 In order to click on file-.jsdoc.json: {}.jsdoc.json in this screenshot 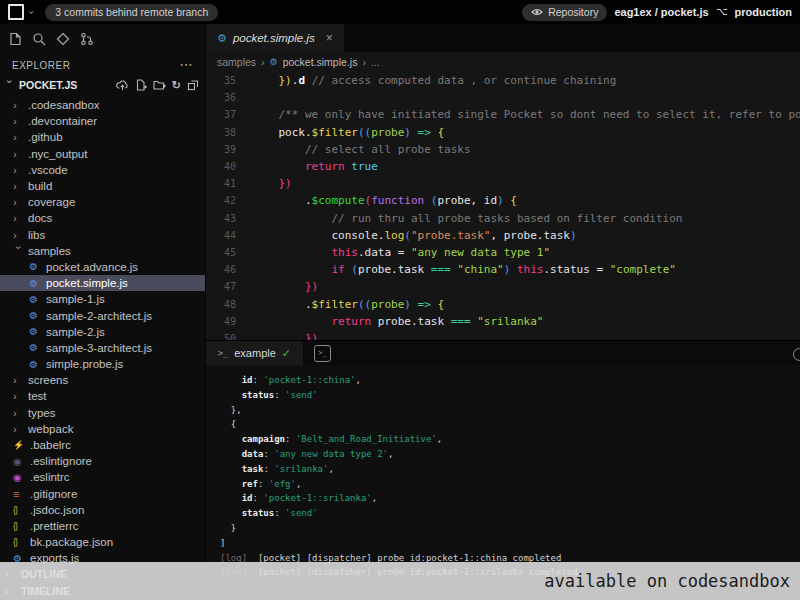, I will do `click(102, 510)`.